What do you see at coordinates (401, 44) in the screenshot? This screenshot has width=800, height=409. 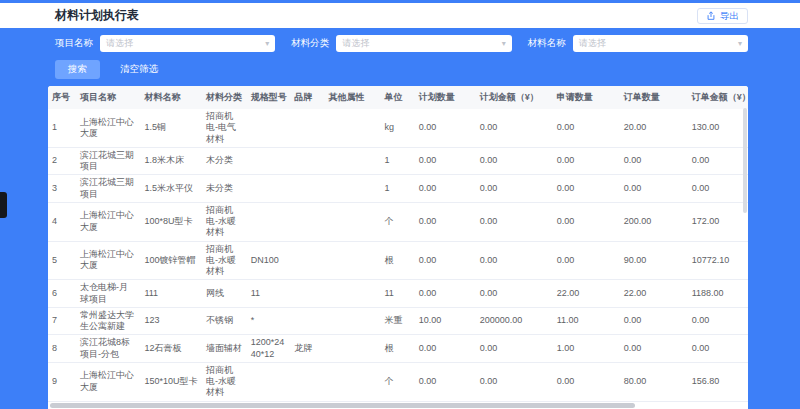 I see `filter-item: 材料分类请选择▾` at bounding box center [401, 44].